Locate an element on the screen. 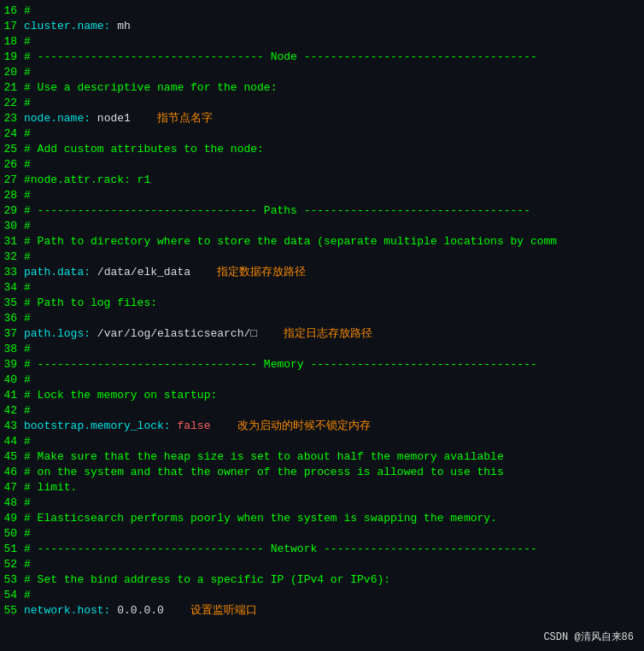 Image resolution: width=644 pixels, height=651 pixels. code-token: path.data: is located at coordinates (61, 272).